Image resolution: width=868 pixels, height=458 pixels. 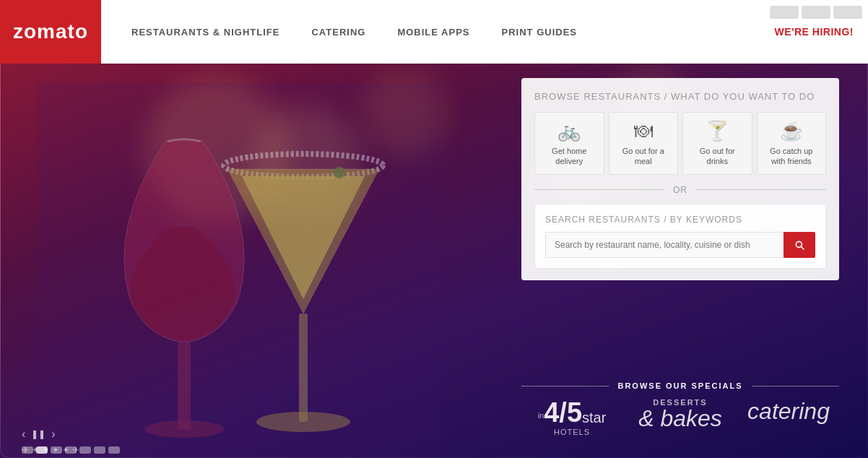 What do you see at coordinates (789, 418) in the screenshot?
I see `special-catering: catering` at bounding box center [789, 418].